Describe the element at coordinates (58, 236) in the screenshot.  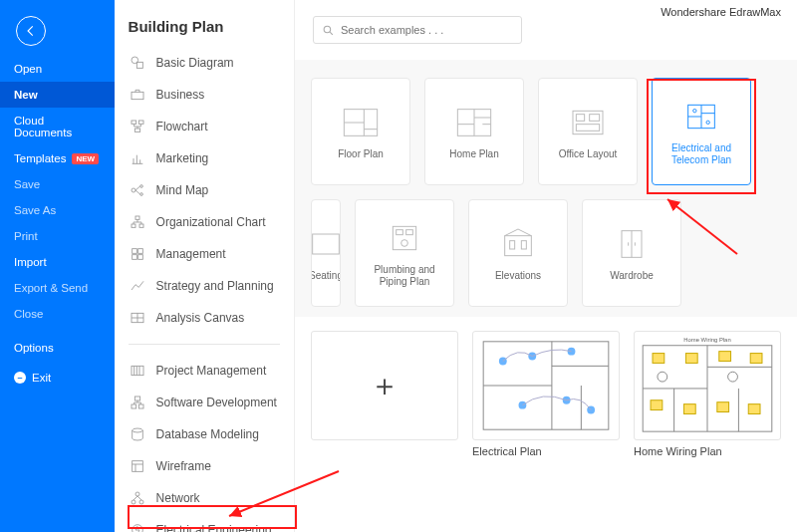
I see `sidebar-item-print: Print` at that location.